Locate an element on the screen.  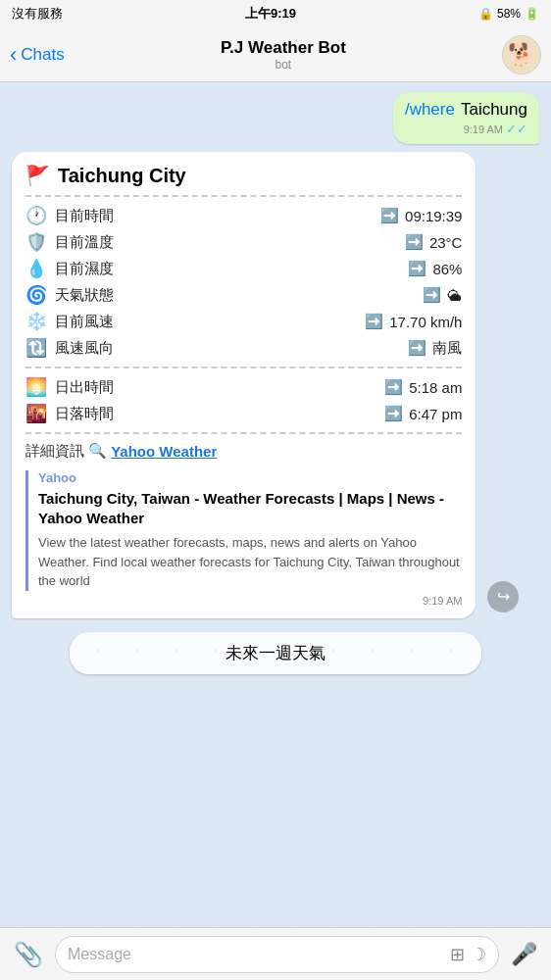
outgoing-message: /where Taichung 9:19 AM ✓✓ is located at coordinates (467, 118).